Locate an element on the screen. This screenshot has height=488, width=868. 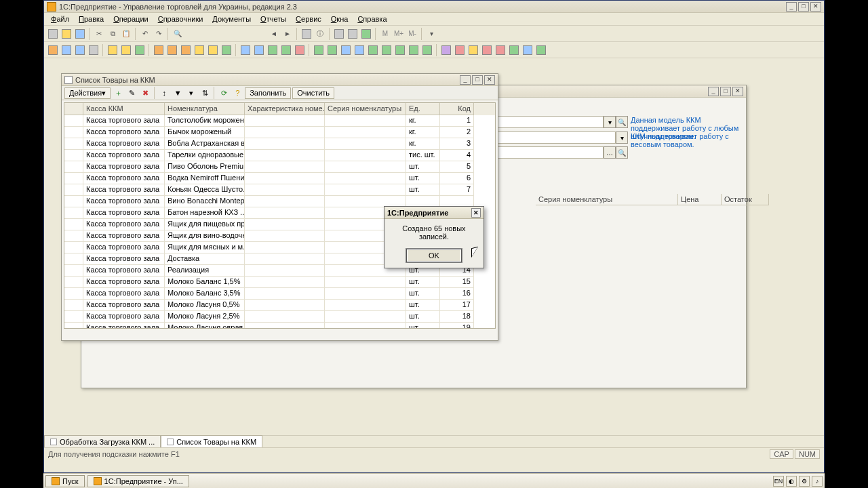
table-row: Касса торгового залаВодка Nemiroff Пшени… is located at coordinates (279, 179).